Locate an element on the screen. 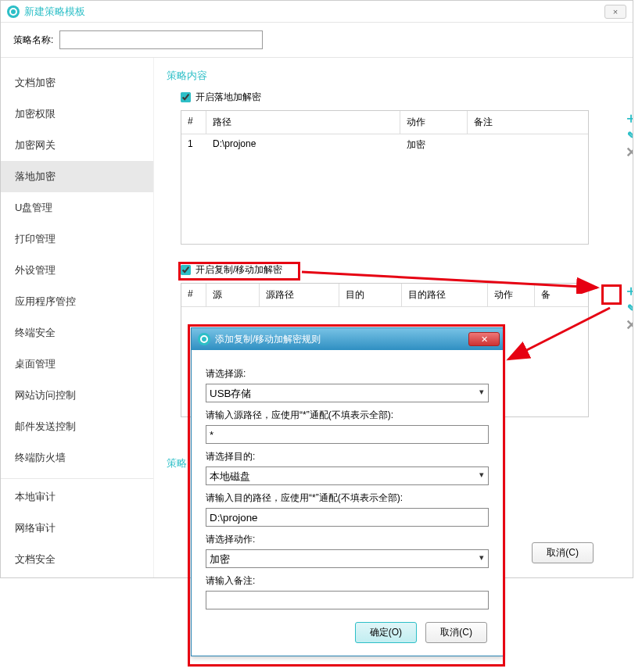 Image resolution: width=642 pixels, height=672 pixels. dialog-title: 添加复制/移动加解密规则 is located at coordinates (267, 339).